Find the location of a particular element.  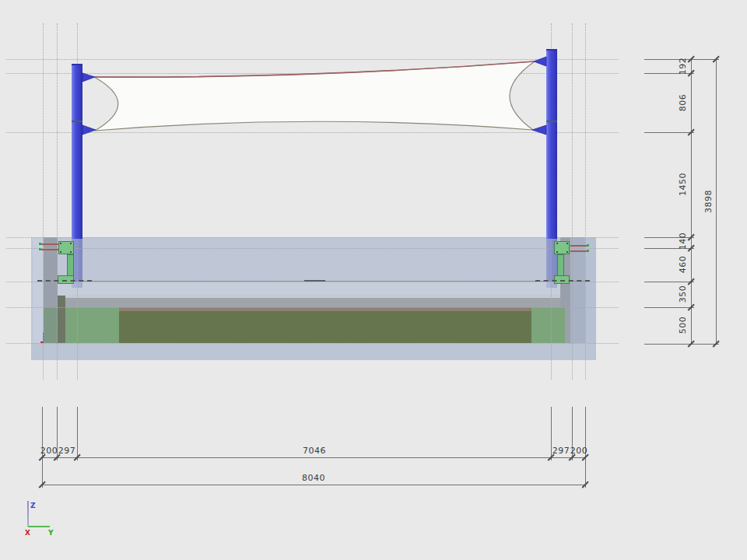

shade-sail is located at coordinates (314, 96).